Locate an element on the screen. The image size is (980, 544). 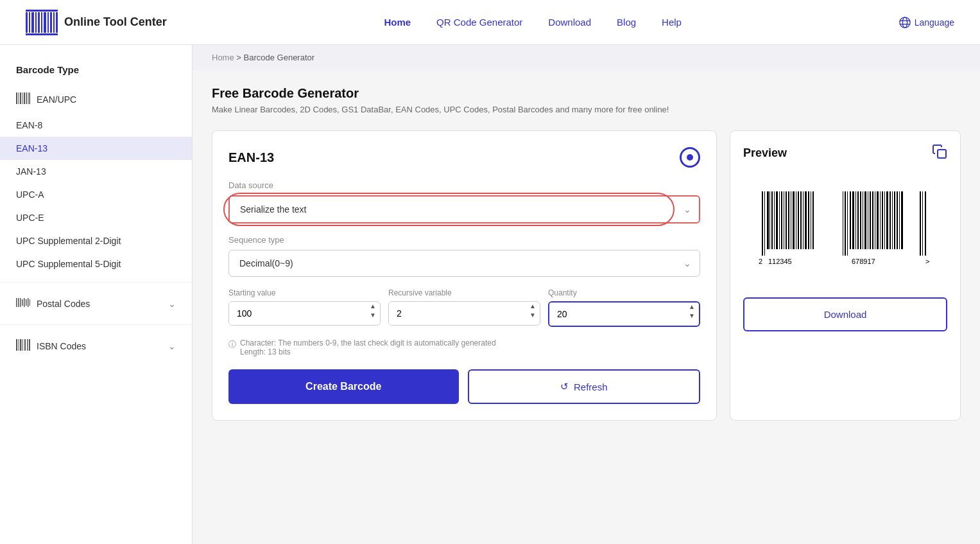
recursive-variable-spinners: ▲ ▼ is located at coordinates (533, 313).